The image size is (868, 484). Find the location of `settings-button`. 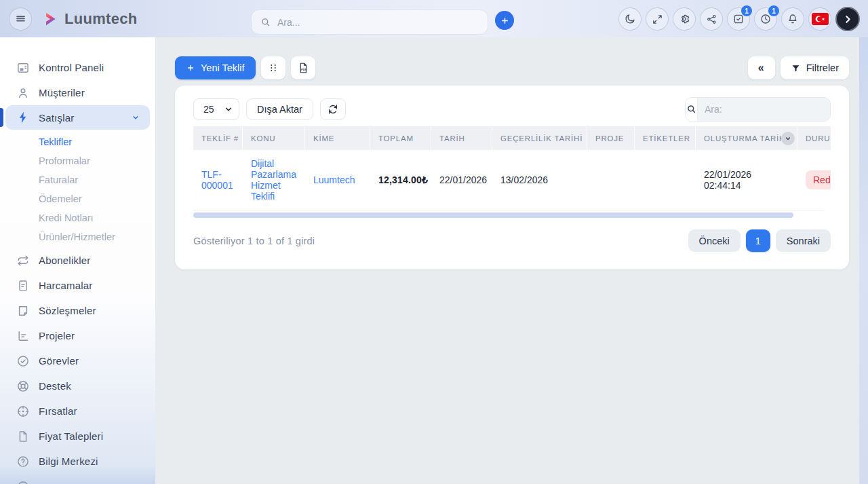

settings-button is located at coordinates (684, 19).